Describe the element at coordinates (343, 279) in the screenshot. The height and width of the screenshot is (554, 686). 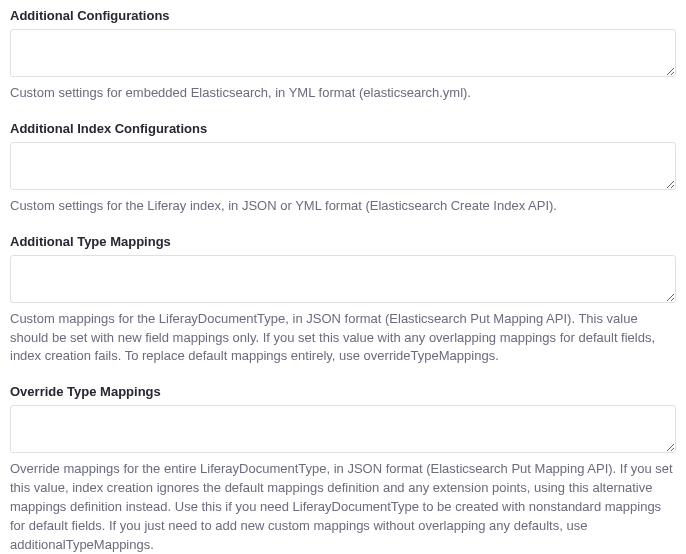
I see `additional-type-mappings-input` at that location.